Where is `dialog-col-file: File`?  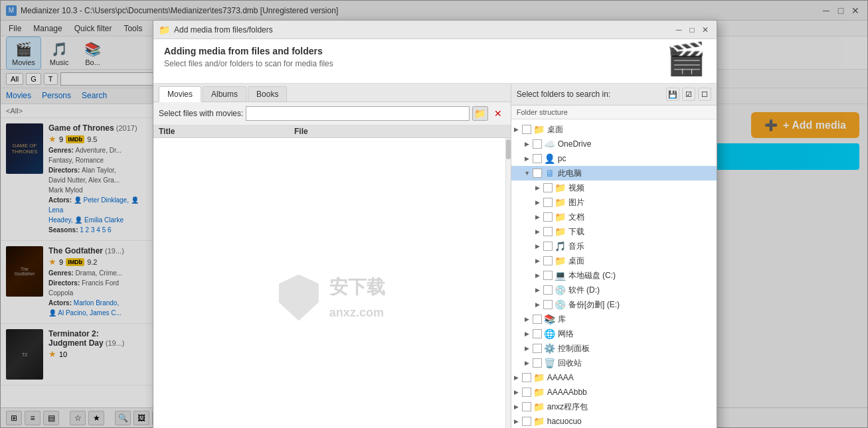
dialog-col-file: File is located at coordinates (400, 131).